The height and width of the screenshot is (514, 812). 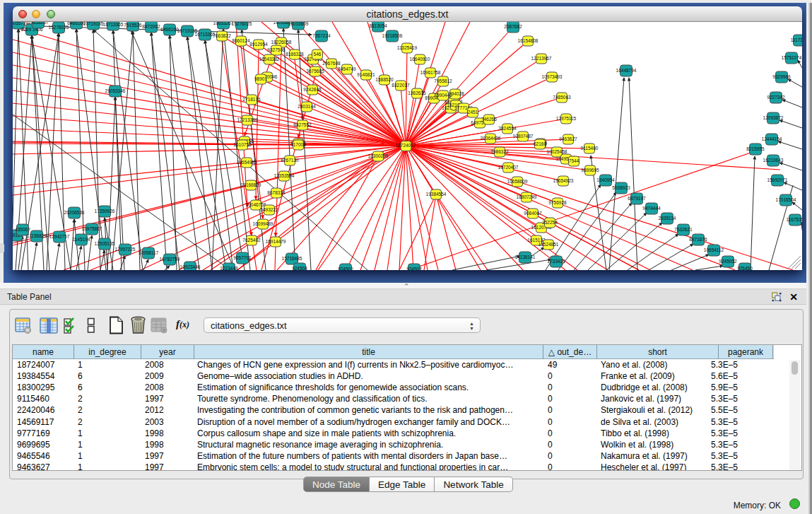 What do you see at coordinates (170, 30) in the screenshot?
I see `svg-text: 6466160` at bounding box center [170, 30].